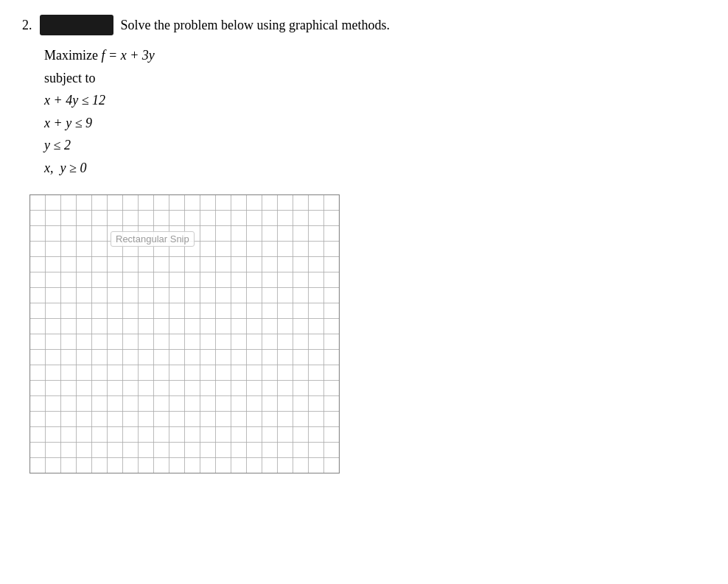 The height and width of the screenshot is (584, 728). Describe the element at coordinates (127, 55) in the screenshot. I see `objective-function: f = x + 3y` at that location.